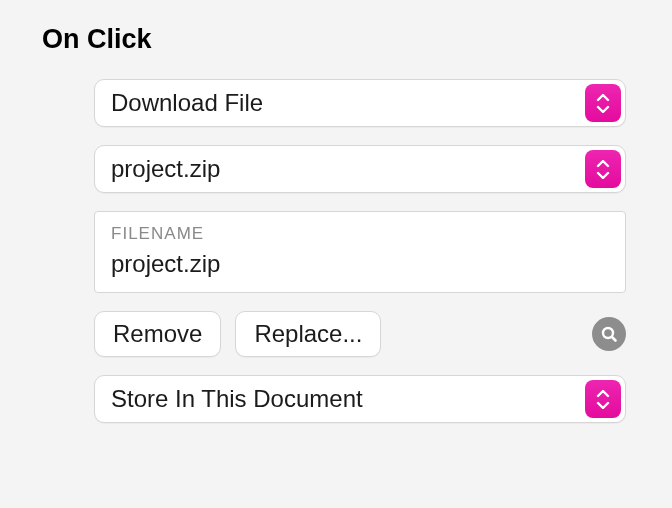  What do you see at coordinates (360, 234) in the screenshot?
I see `filename-caption: FILENAME` at bounding box center [360, 234].